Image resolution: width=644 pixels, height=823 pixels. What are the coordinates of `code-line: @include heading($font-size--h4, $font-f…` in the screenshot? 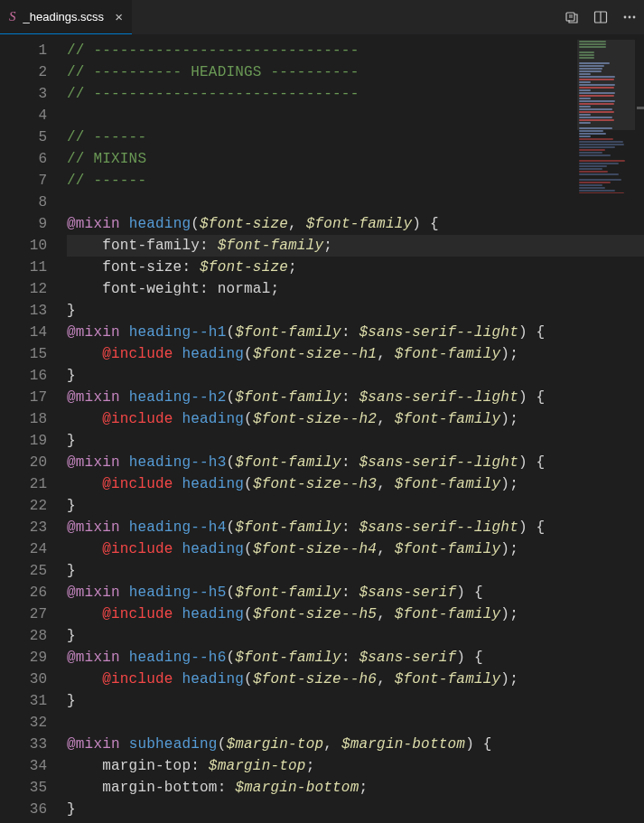 It's located at (356, 549).